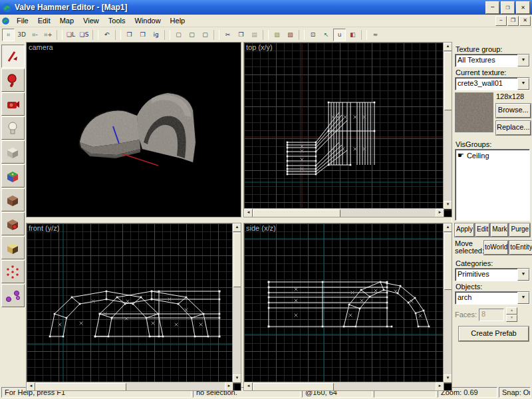 This screenshot has width=532, height=399. What do you see at coordinates (492, 275) in the screenshot?
I see `categories-combo: Primitives ▼` at bounding box center [492, 275].